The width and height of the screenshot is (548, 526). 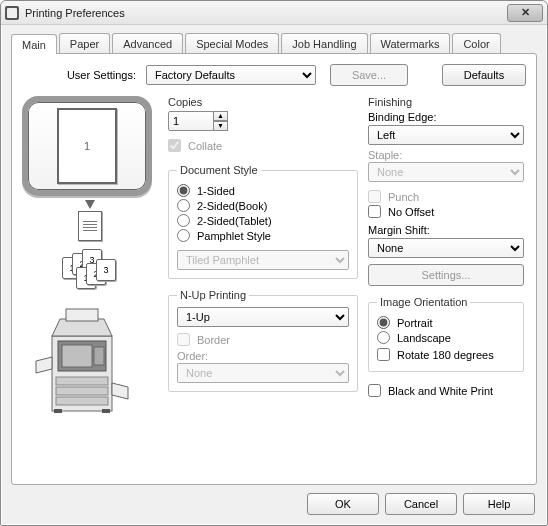 I want to click on tab-advanced: Advanced, so click(x=148, y=43).